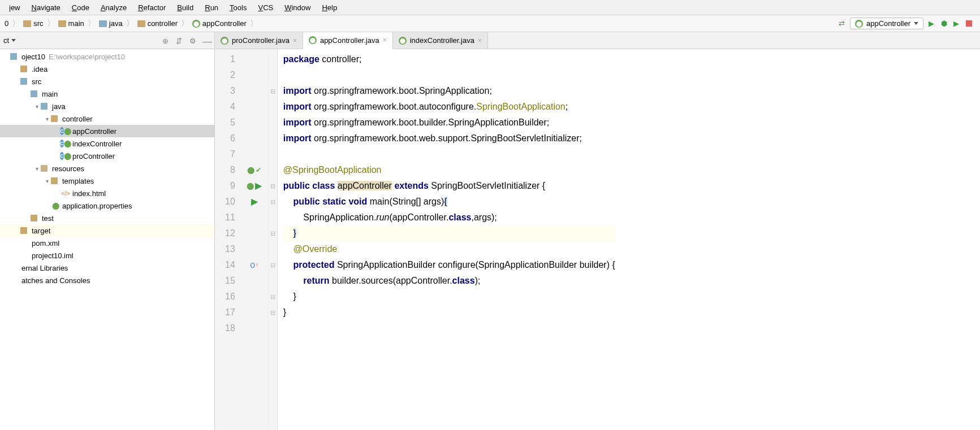  I want to click on tree-item-indexController: C⬤indexController, so click(107, 144).